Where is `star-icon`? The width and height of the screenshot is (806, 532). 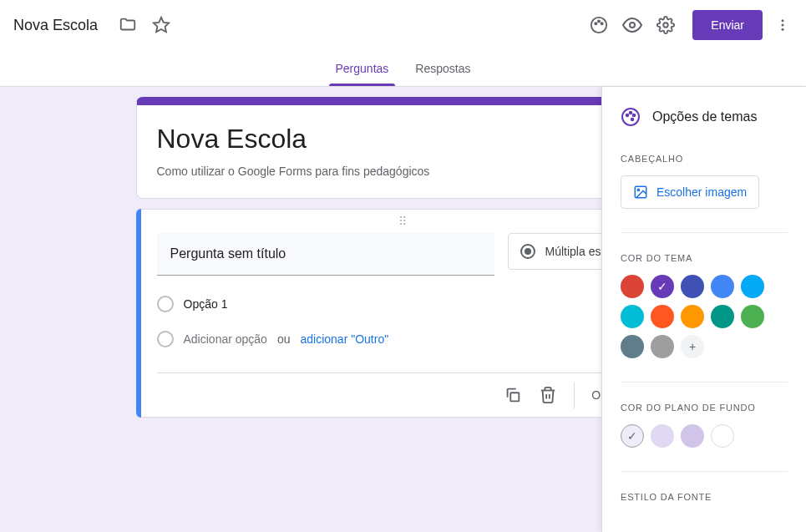
star-icon is located at coordinates (161, 25).